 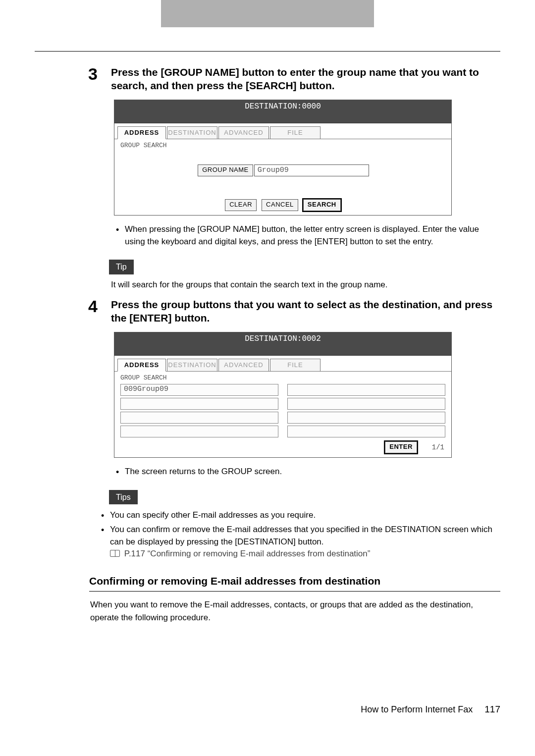 I want to click on book-icon, so click(x=115, y=553).